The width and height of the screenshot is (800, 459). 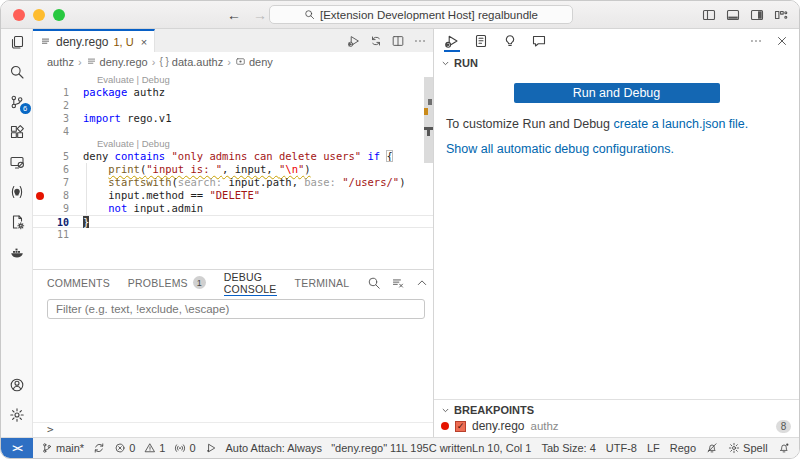 I want to click on status-item-text-left-6: Auto Attach: Always, so click(x=274, y=448).